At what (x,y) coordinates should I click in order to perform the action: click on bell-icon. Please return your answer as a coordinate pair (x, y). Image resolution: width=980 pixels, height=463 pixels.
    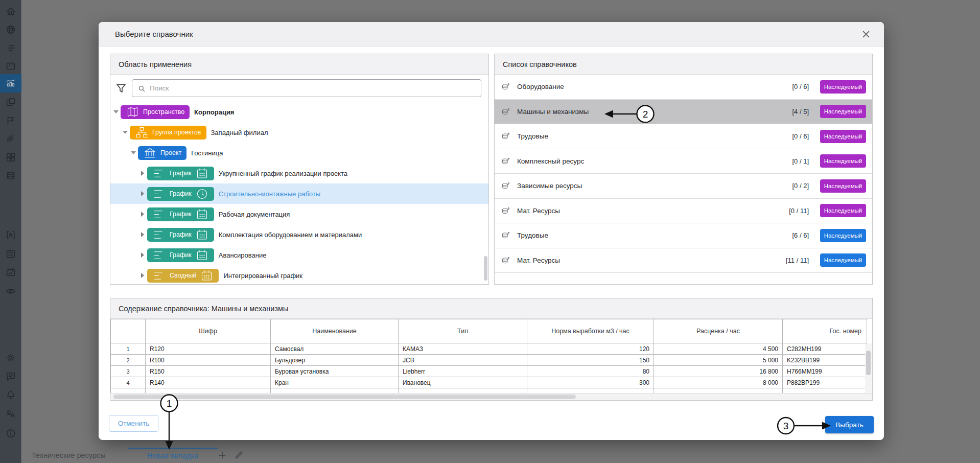
    Looking at the image, I should click on (11, 395).